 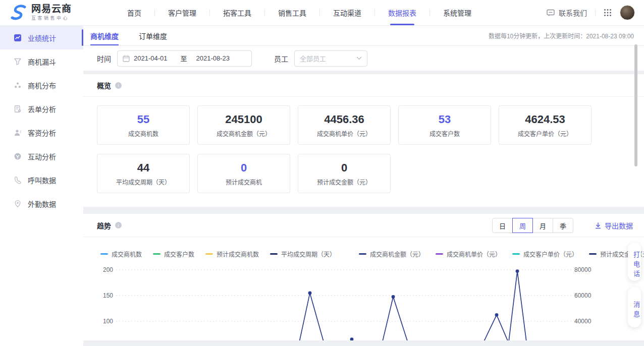 What do you see at coordinates (402, 13) in the screenshot?
I see `nav-item-data-reports: 数据报表` at bounding box center [402, 13].